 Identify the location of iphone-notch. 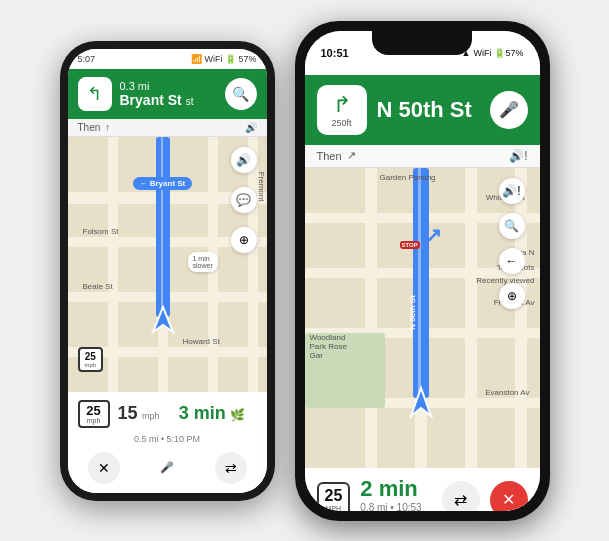
(422, 43).